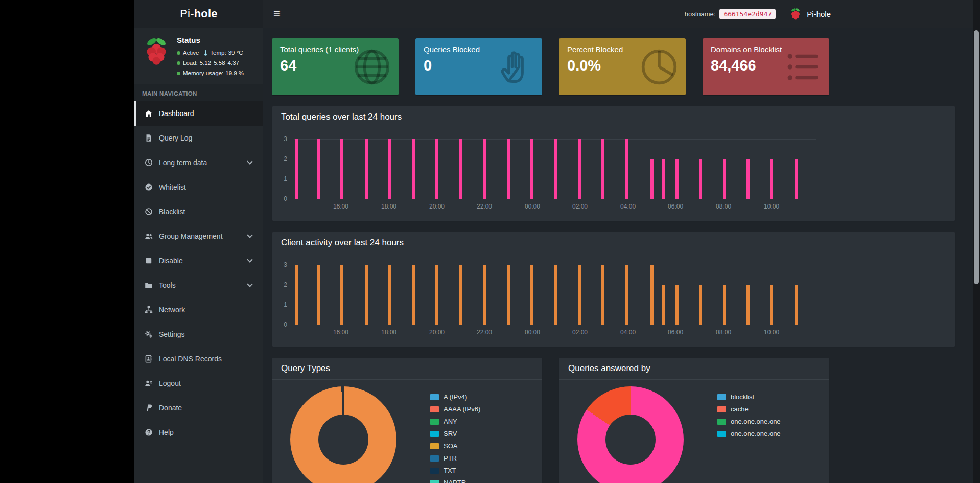 The width and height of the screenshot is (980, 483). What do you see at coordinates (199, 256) in the screenshot?
I see `sidebar: Status Active Temp: 39 °C Load:` at bounding box center [199, 256].